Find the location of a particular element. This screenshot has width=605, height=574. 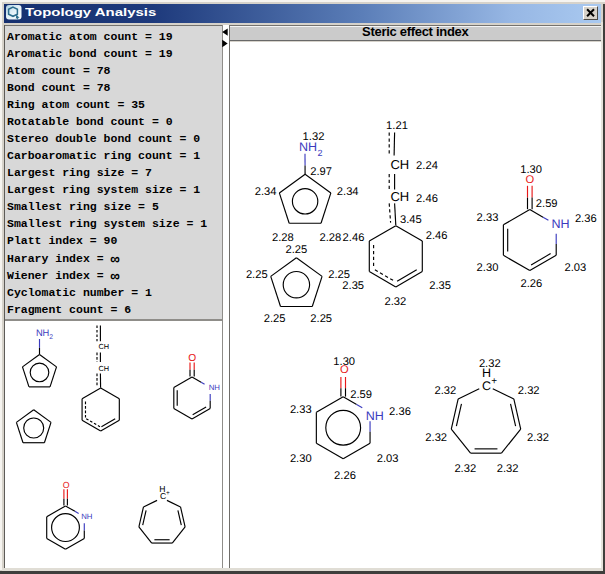

svg-text: H is located at coordinates (162, 489).